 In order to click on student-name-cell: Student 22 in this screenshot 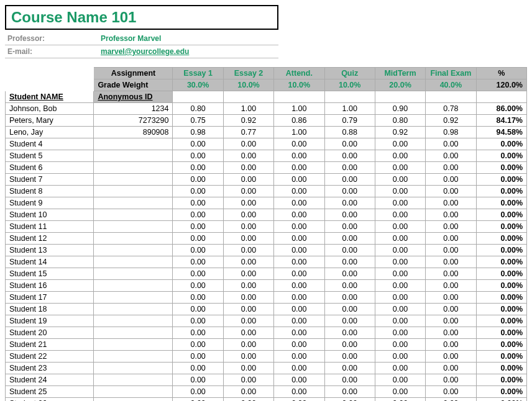, I will do `click(50, 356)`.